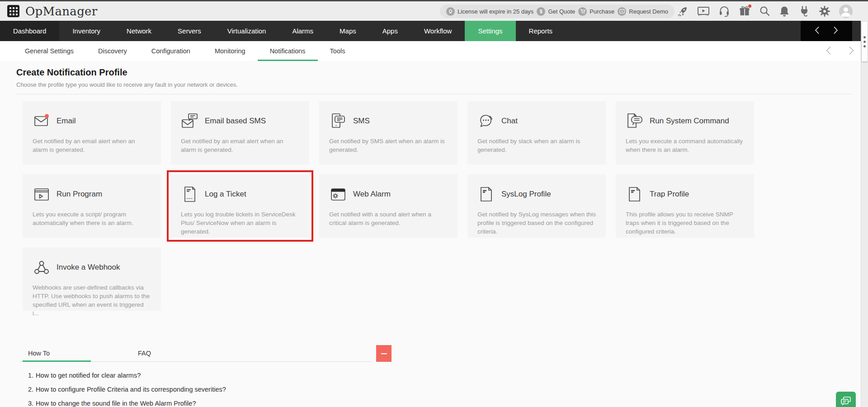 Image resolution: width=868 pixels, height=407 pixels. I want to click on how-to-question-1: 1. How to get notified for clear alarms?, so click(200, 376).